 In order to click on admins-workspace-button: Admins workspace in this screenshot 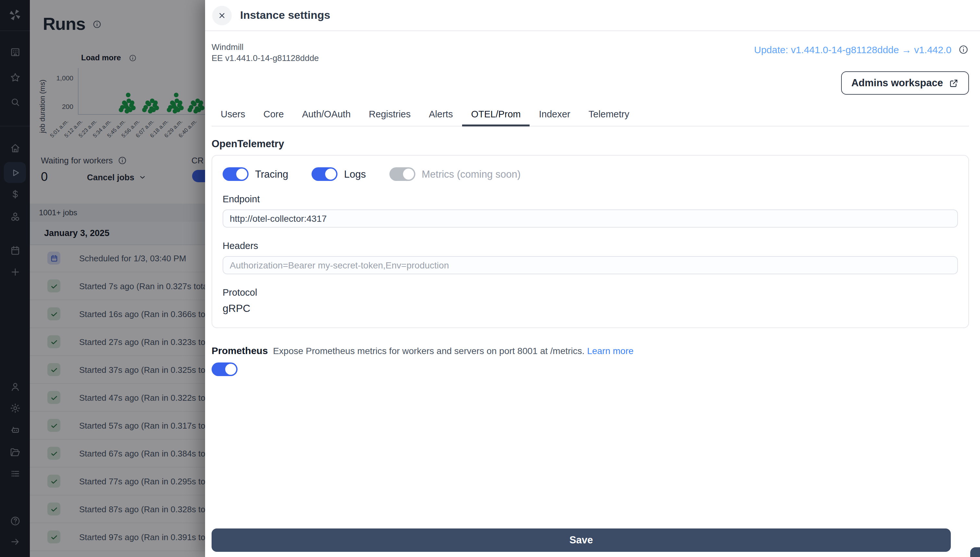, I will do `click(905, 83)`.